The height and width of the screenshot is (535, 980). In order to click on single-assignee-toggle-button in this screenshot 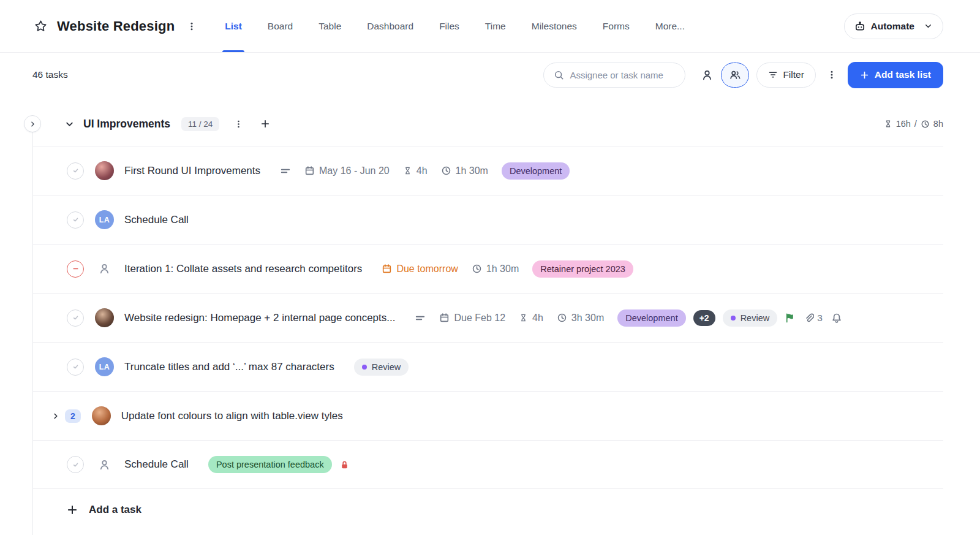, I will do `click(707, 75)`.